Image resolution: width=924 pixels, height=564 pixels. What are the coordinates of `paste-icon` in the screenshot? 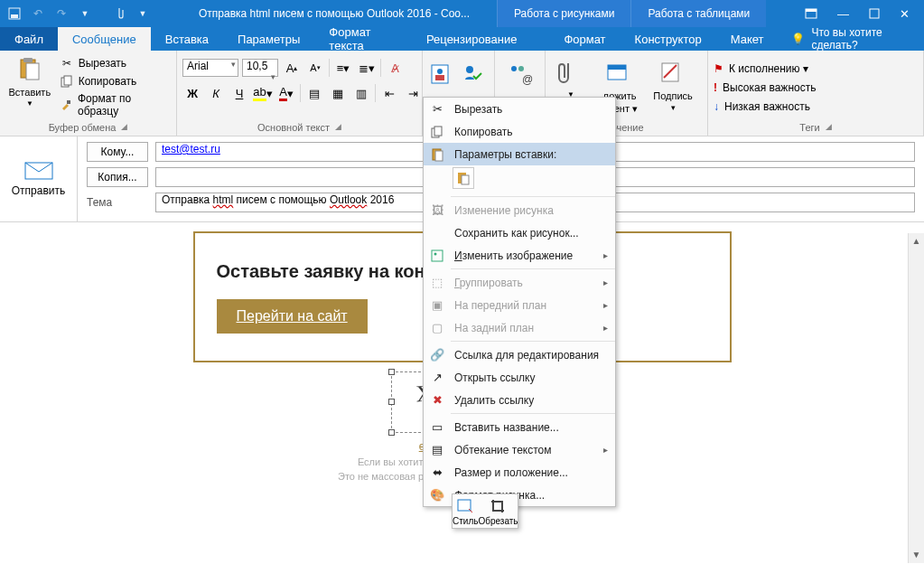 It's located at (30, 70).